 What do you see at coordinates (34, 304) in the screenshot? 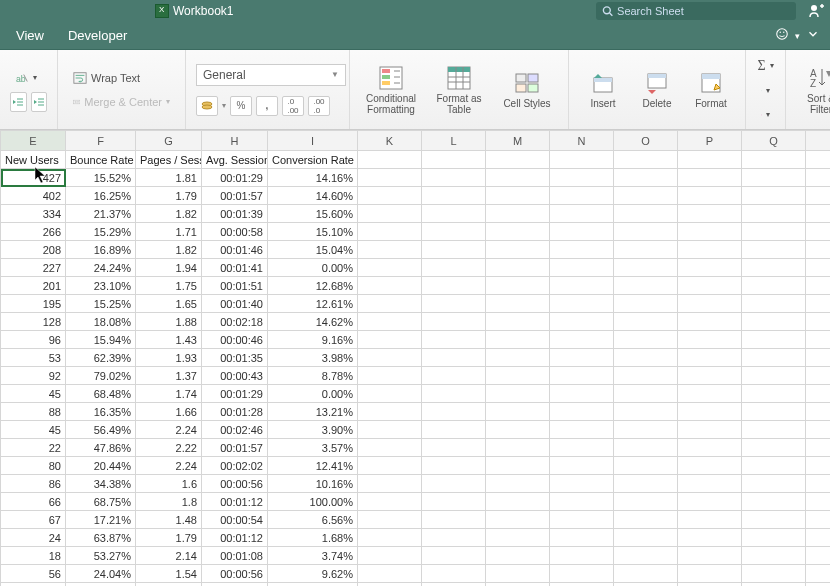
I see `cell-E-7: 195` at bounding box center [34, 304].